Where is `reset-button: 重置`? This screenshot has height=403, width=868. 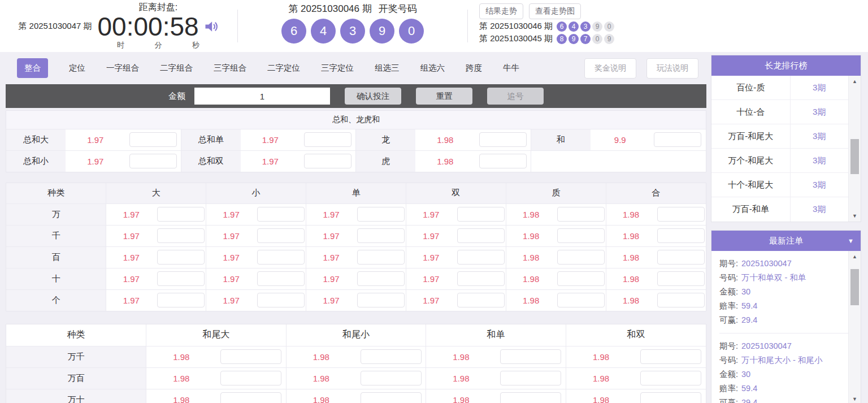
reset-button: 重置 is located at coordinates (444, 96).